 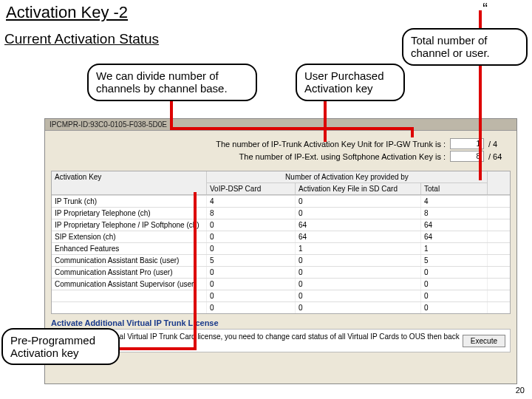 What do you see at coordinates (281, 213) in the screenshot?
I see `table-row: IP Proprietary Telephone (ch)808` at bounding box center [281, 213].